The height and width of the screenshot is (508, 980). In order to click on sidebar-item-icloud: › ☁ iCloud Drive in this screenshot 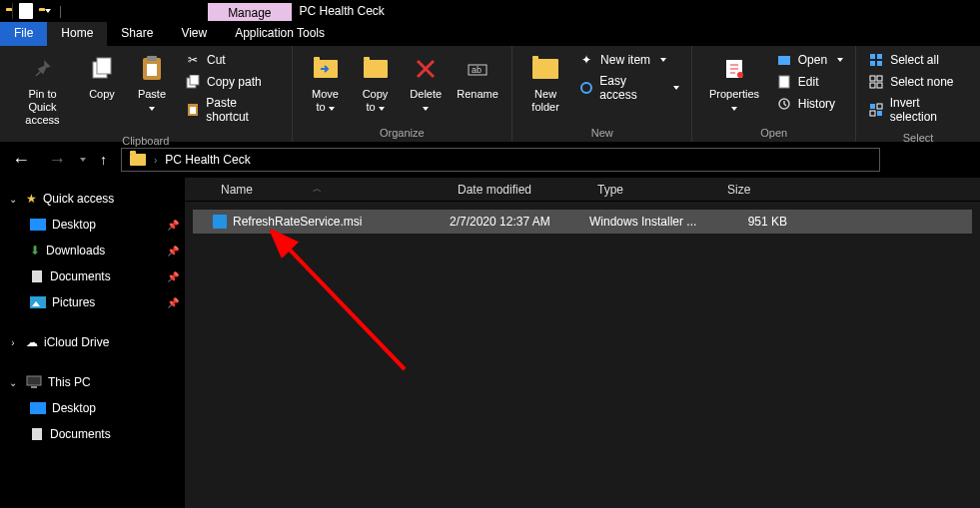, I will do `click(92, 342)`.